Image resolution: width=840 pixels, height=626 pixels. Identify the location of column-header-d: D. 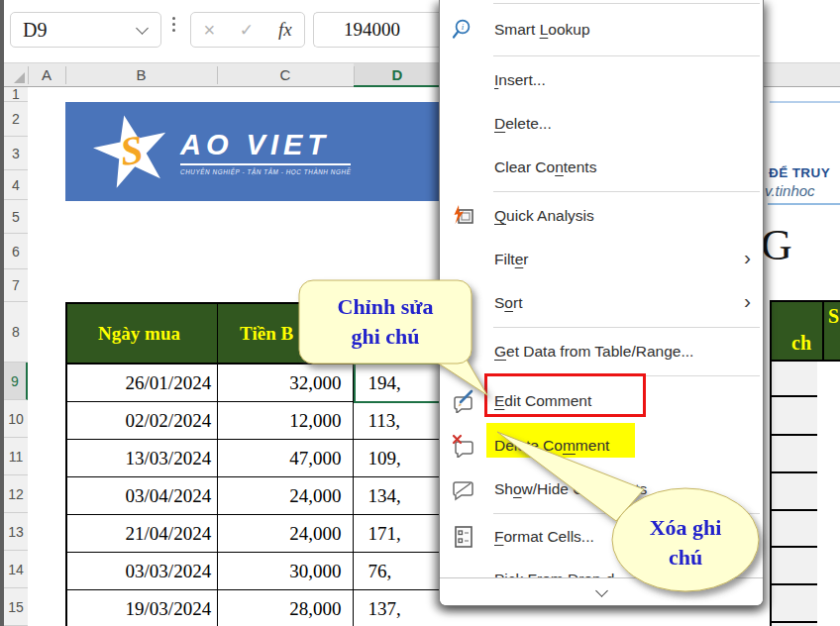
(397, 75).